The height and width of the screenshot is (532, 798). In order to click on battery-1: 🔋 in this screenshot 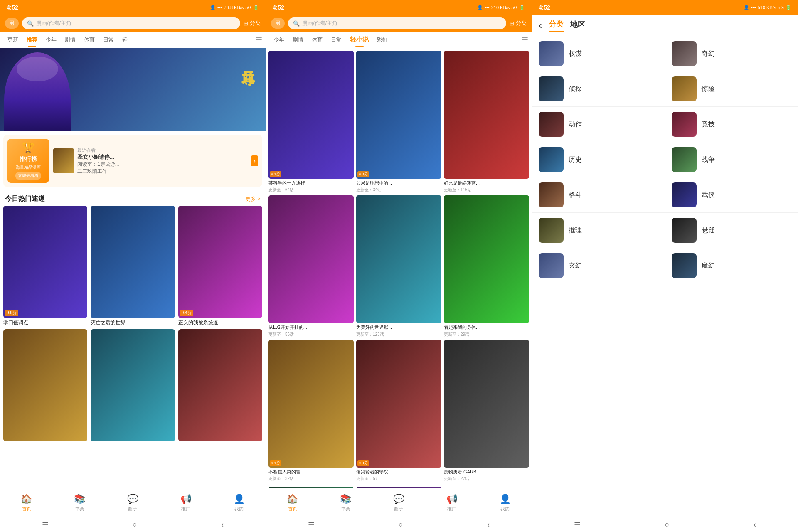, I will do `click(256, 7)`.